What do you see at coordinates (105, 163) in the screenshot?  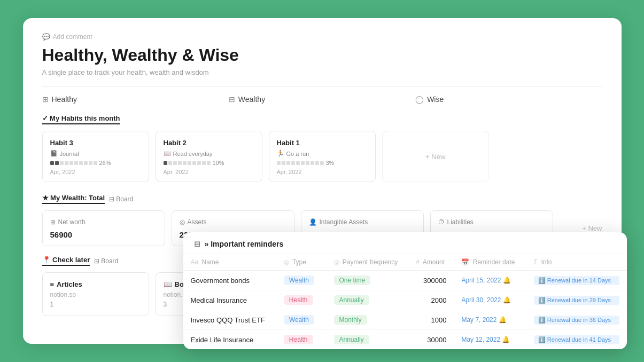 I see `habit-3-pct: 26%` at bounding box center [105, 163].